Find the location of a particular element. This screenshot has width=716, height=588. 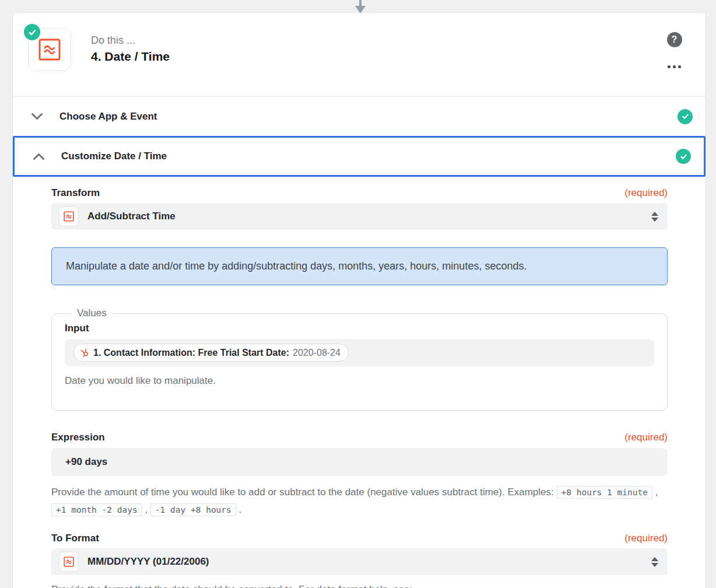

to-format-selected-value: MM/DD/YYYY (01/22/2006) is located at coordinates (148, 562).